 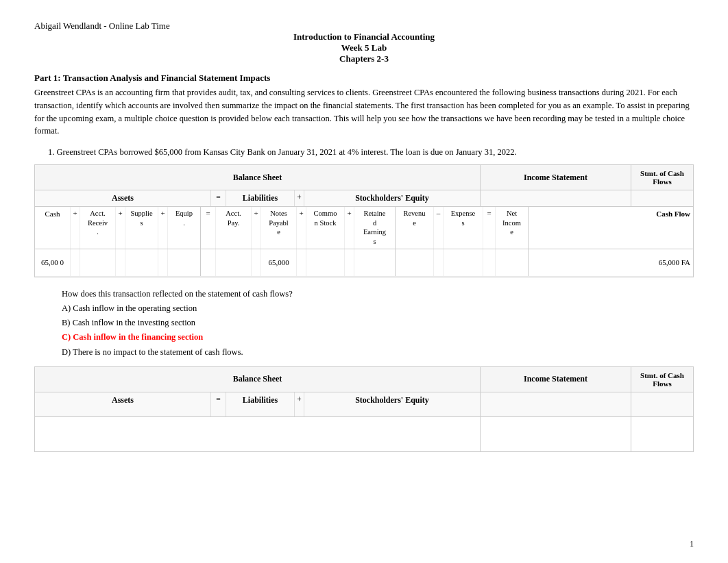 What do you see at coordinates (556, 379) in the screenshot?
I see `t2-income-statement-header: Income Statement` at bounding box center [556, 379].